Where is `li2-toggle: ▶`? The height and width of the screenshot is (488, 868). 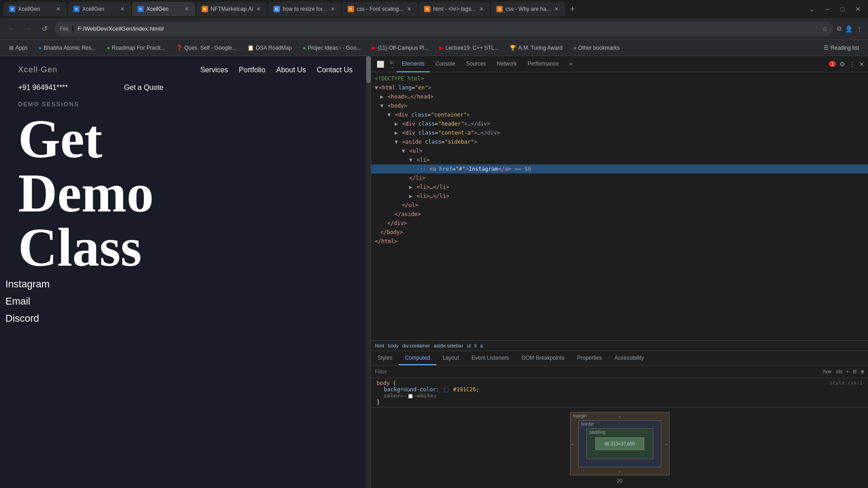
li2-toggle: ▶ is located at coordinates (410, 187).